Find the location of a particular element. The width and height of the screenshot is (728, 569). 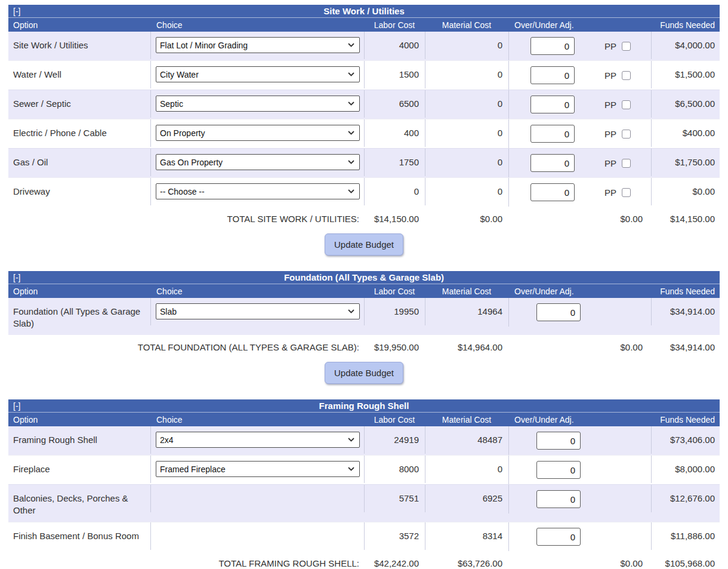

option-label: Gas / Oil is located at coordinates (79, 162).